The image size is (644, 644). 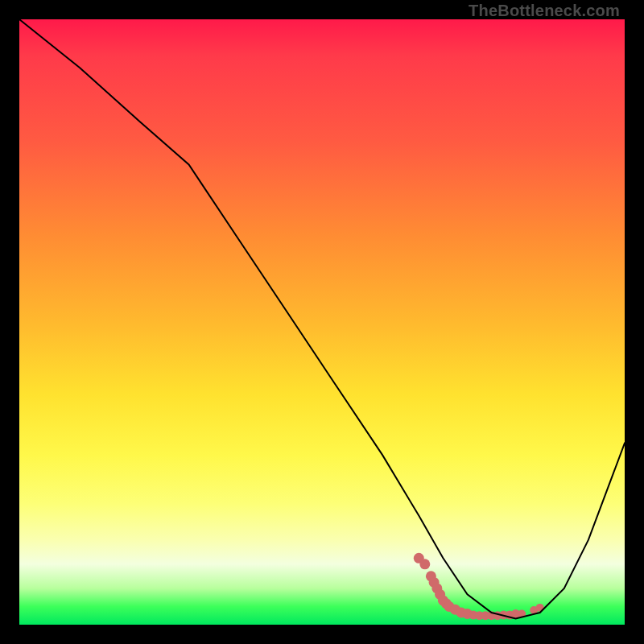 I want to click on valley-dots-layer, so click(x=479, y=586).